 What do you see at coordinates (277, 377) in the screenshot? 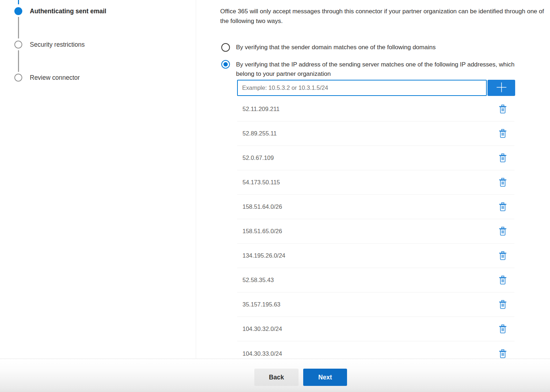
I see `back-button: Back` at bounding box center [277, 377].